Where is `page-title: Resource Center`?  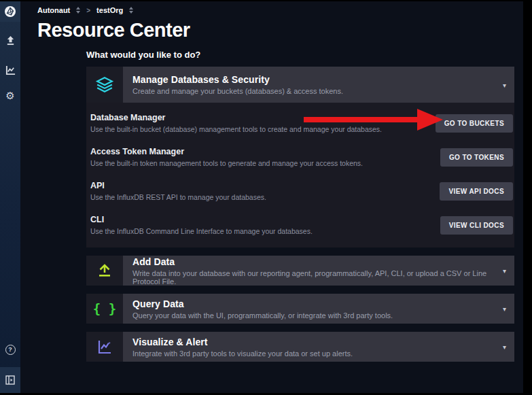 page-title: Resource Center is located at coordinates (280, 30).